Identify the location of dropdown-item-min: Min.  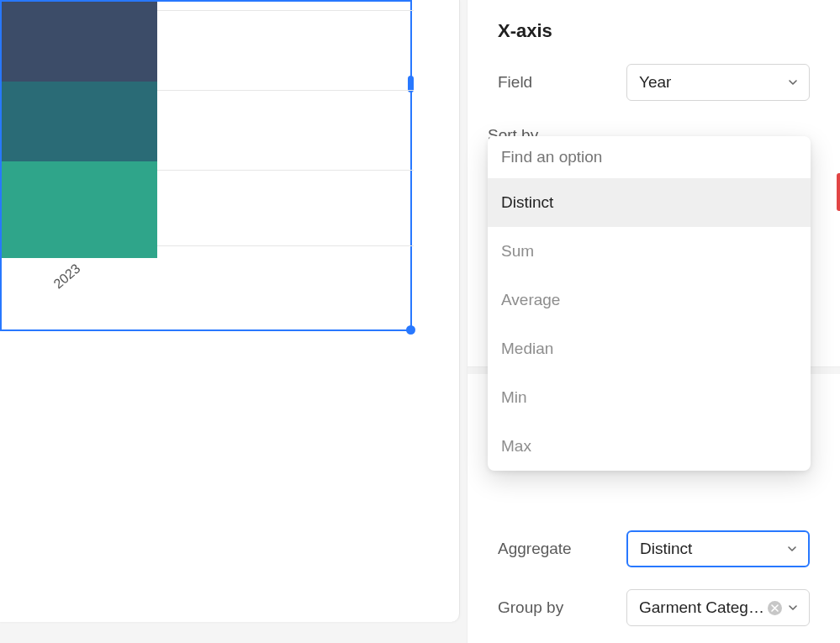
(649, 398).